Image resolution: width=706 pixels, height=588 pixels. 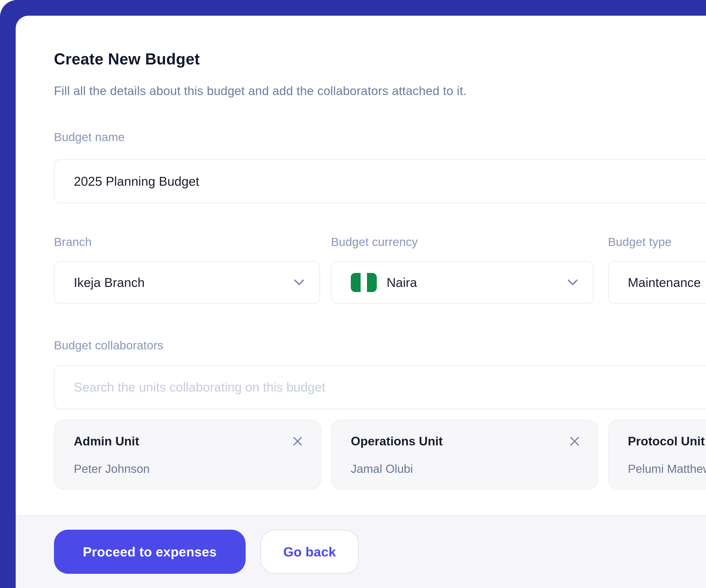 I want to click on branch-select: Ikeja Branch, so click(x=187, y=283).